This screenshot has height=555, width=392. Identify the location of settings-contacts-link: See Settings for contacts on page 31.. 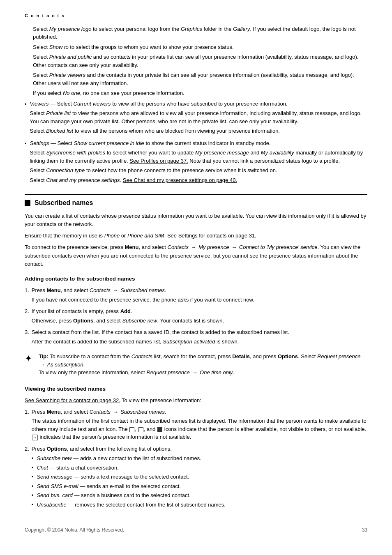
(212, 236).